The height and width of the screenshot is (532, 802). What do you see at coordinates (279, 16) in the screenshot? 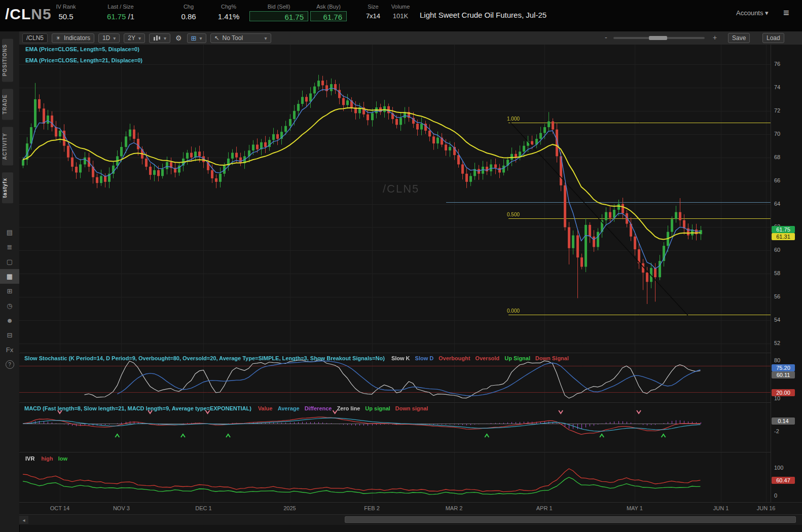
I see `bid-button: 61.75` at bounding box center [279, 16].